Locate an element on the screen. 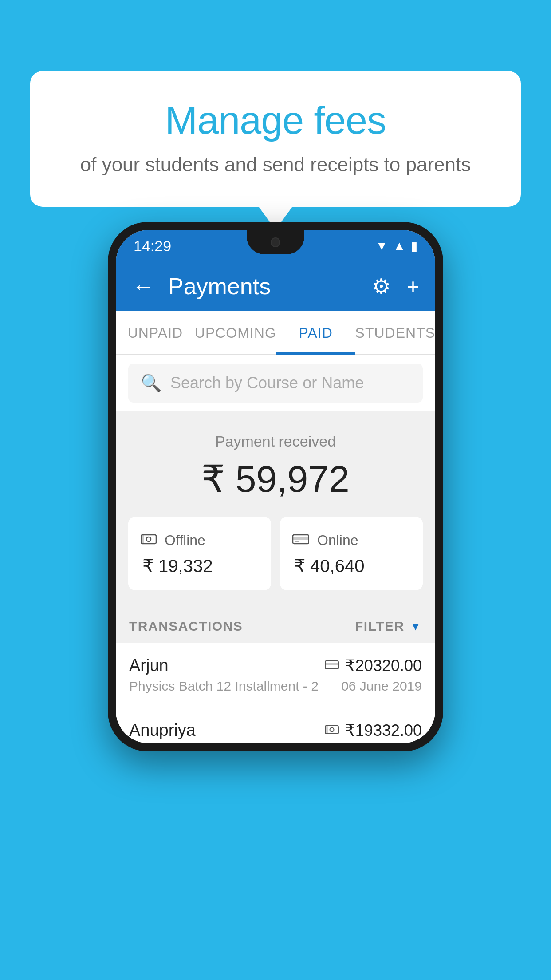 The width and height of the screenshot is (551, 980). payment-summary: Payment received ₹ 59,972 is located at coordinates (276, 464).